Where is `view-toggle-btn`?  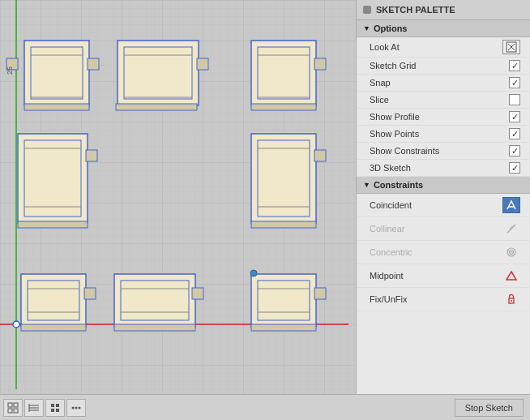
view-toggle-btn is located at coordinates (13, 408).